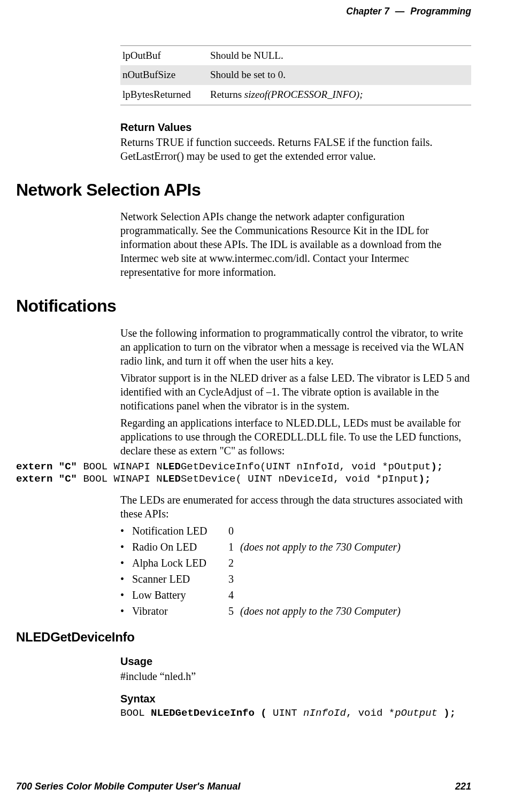  Describe the element at coordinates (296, 75) in the screenshot. I see `table-row: nOutBufSize Should be set to 0.` at that location.